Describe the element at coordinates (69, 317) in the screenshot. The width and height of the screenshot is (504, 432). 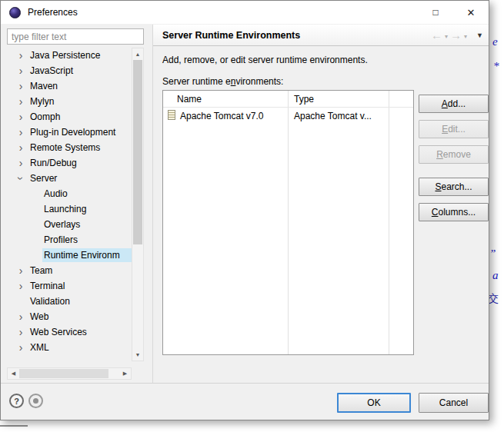
I see `sidebar-item-web: › Web` at that location.